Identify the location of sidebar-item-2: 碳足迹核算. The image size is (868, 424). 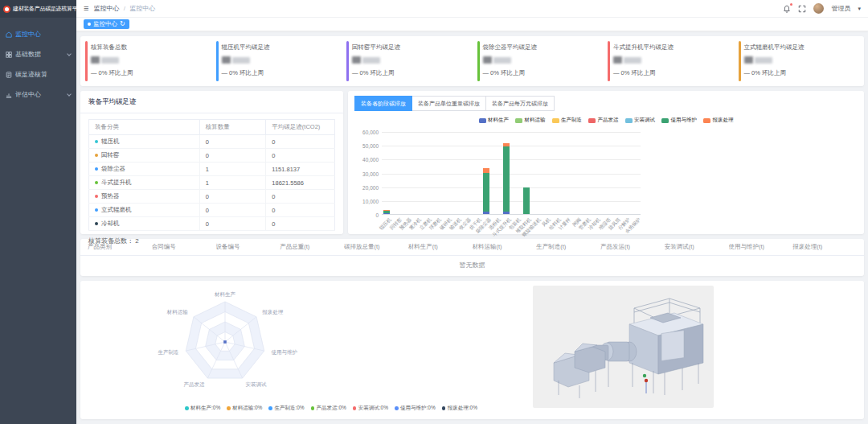
(39, 74).